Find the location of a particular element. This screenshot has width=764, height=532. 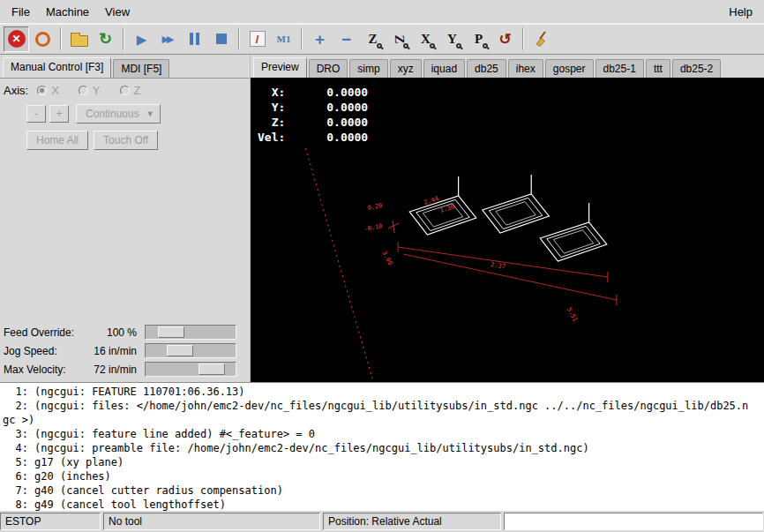

gcode-line: 2: (ngcgui: files: </home/john/emc2-dev/… is located at coordinates (382, 406).